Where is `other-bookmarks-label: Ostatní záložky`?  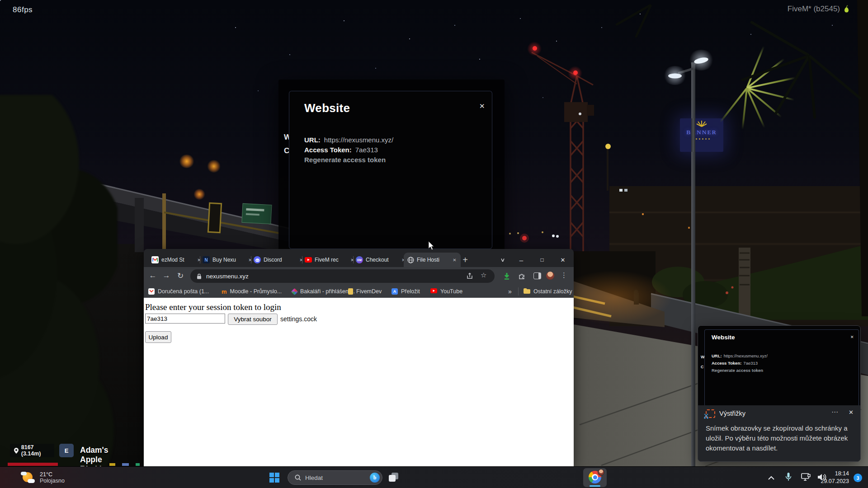
other-bookmarks-label: Ostatní záložky is located at coordinates (552, 291).